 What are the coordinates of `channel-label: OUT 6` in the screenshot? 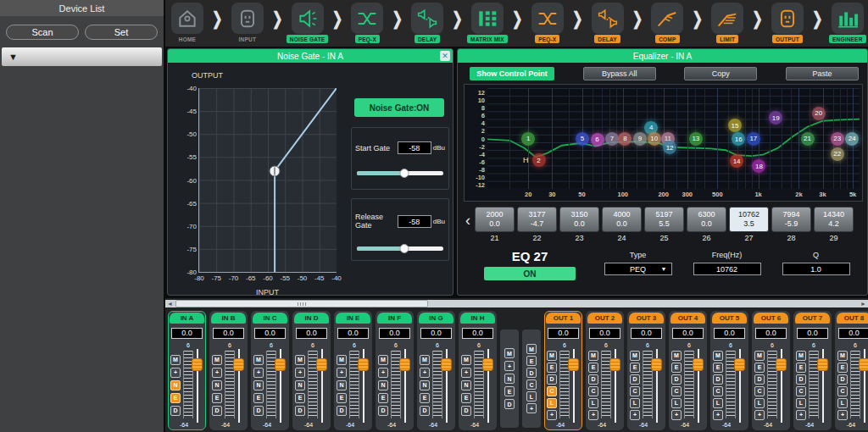 It's located at (771, 318).